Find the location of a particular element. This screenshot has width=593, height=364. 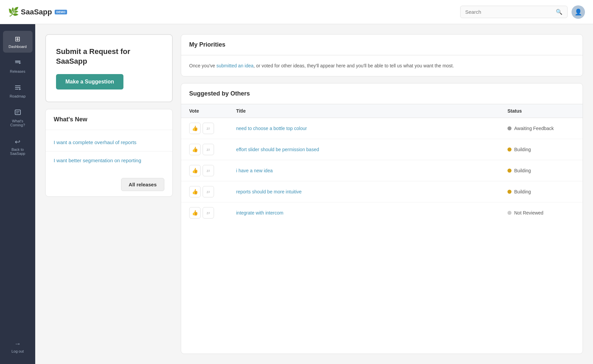

table-row: 👍 zz i have a new idea Building is located at coordinates (382, 171).